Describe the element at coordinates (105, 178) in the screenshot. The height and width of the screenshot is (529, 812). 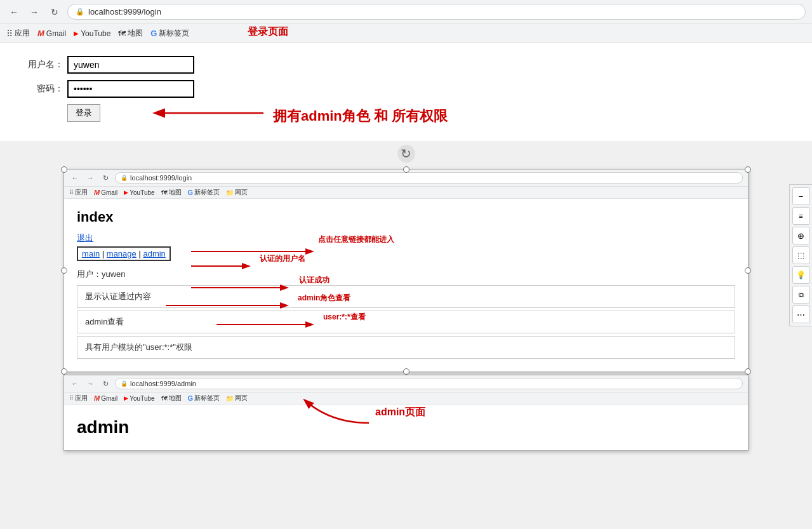
I see `sc-refresh-btn: ↻` at that location.